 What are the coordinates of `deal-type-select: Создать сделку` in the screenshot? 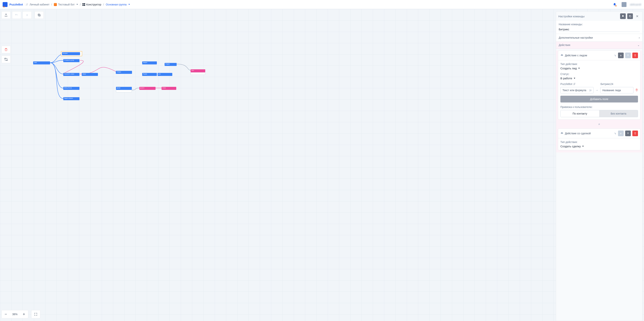 It's located at (599, 146).